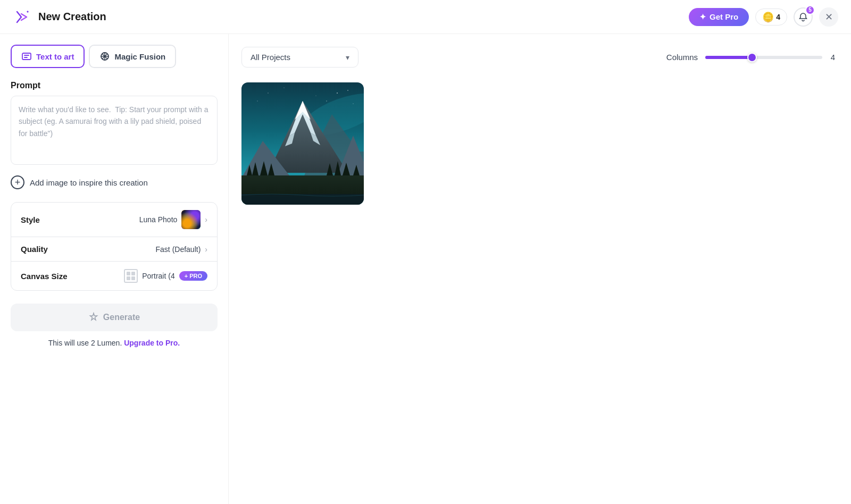 This screenshot has width=851, height=504. What do you see at coordinates (173, 220) in the screenshot?
I see `style-value: Luna Photo ›` at bounding box center [173, 220].